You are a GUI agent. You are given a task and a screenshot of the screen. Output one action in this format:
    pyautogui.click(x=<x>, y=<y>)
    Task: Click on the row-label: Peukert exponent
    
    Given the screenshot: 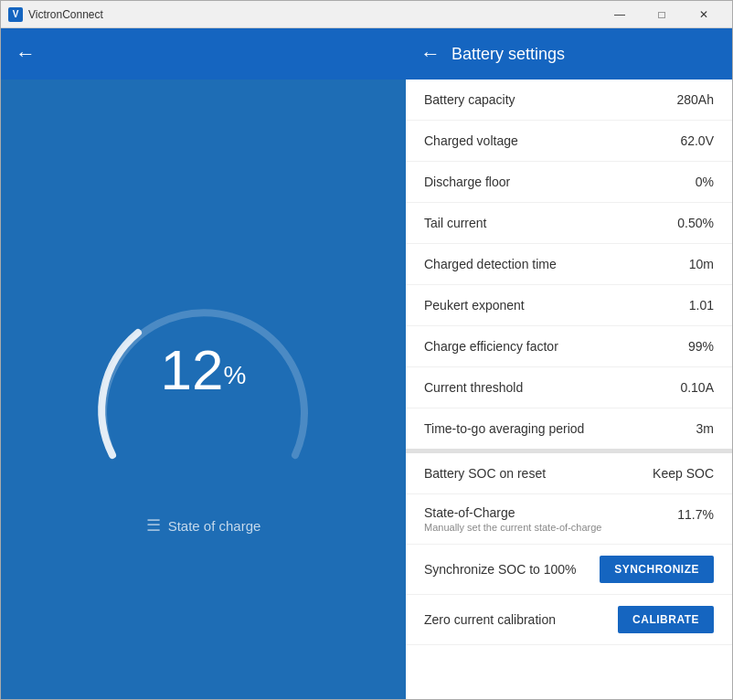 What is the action you would take?
    pyautogui.click(x=474, y=305)
    